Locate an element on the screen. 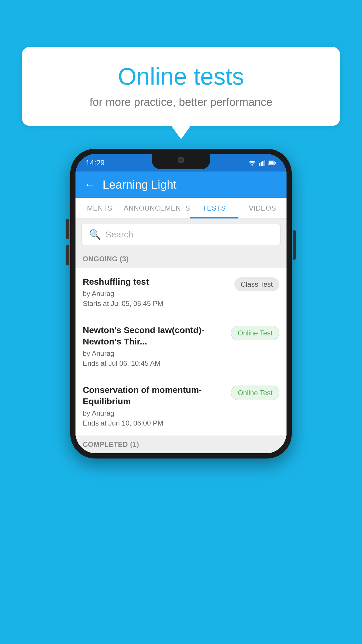  search-input: 🔍 Search is located at coordinates (181, 235).